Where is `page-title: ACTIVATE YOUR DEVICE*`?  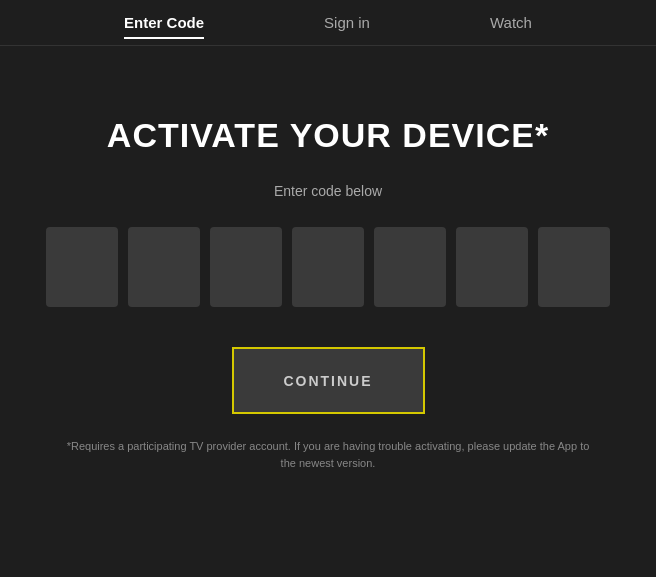 page-title: ACTIVATE YOUR DEVICE* is located at coordinates (328, 136).